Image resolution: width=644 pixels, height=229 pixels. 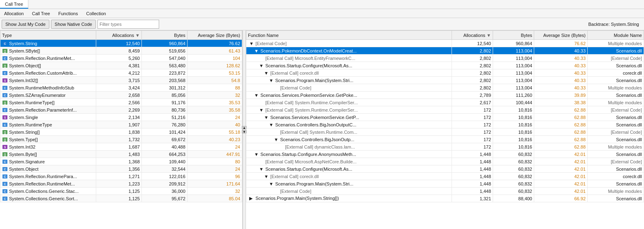 I want to click on table-row: S System.Single 2,134 51,216 24, so click(x=121, y=117).